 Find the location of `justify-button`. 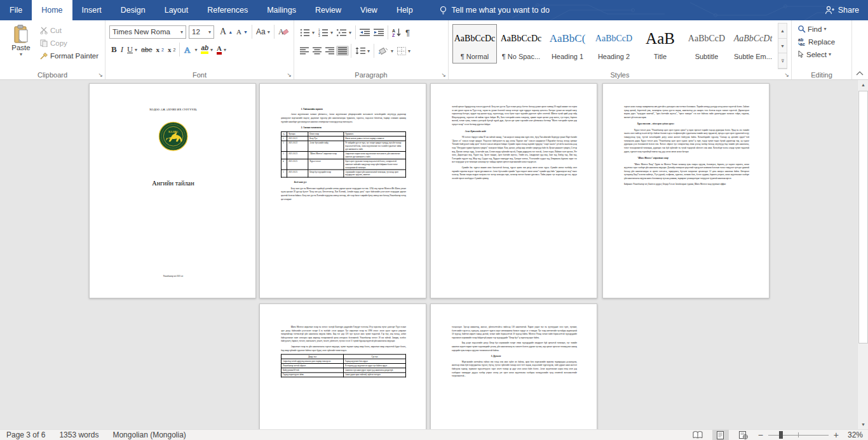

justify-button is located at coordinates (342, 51).